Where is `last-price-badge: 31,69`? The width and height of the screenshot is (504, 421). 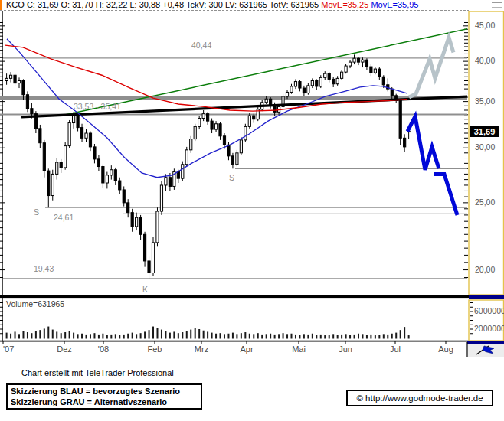 last-price-badge: 31,69 is located at coordinates (484, 132).